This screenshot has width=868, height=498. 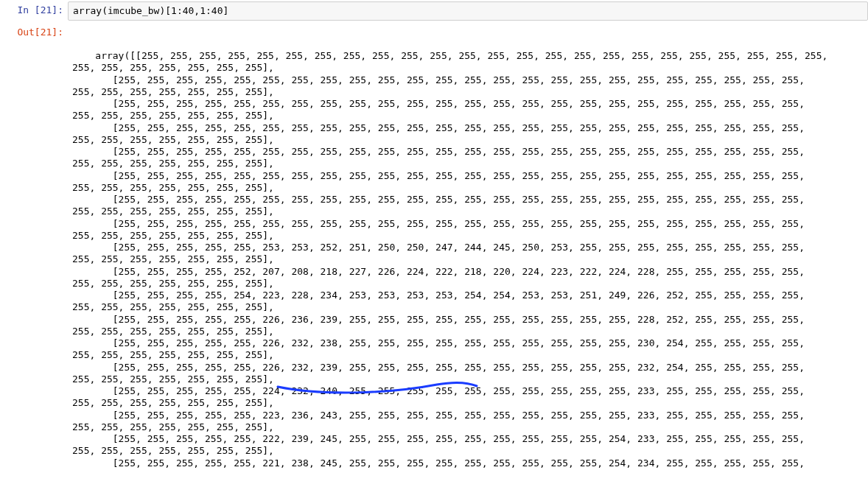 What do you see at coordinates (434, 11) in the screenshot?
I see `input-cell: In [21]: array(imcube_bw)[1:40,1:40]` at bounding box center [434, 11].